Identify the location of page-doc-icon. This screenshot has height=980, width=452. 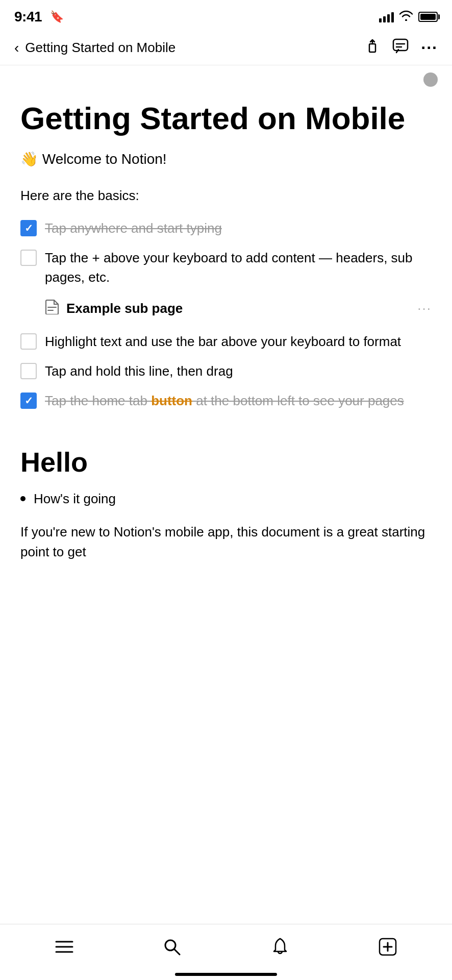
(52, 308).